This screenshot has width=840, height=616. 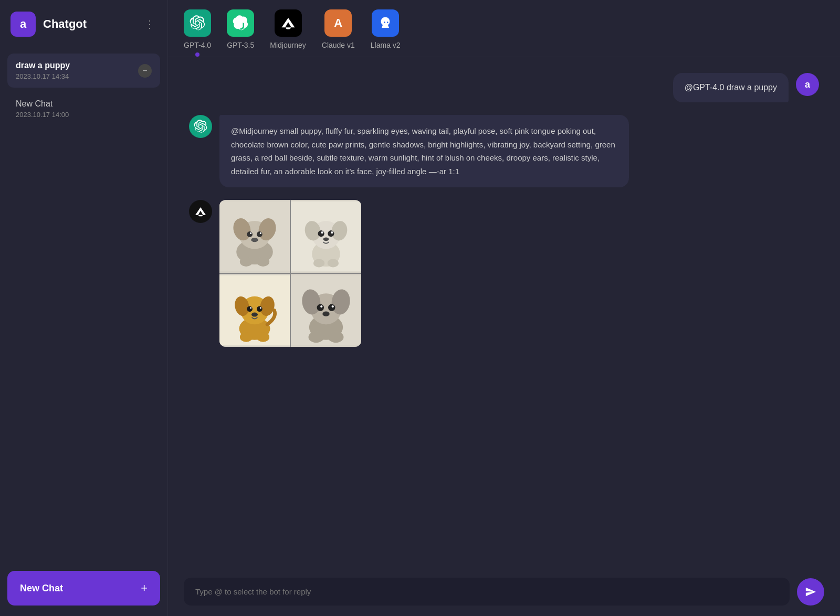 I want to click on puppy-image-grid, so click(x=290, y=273).